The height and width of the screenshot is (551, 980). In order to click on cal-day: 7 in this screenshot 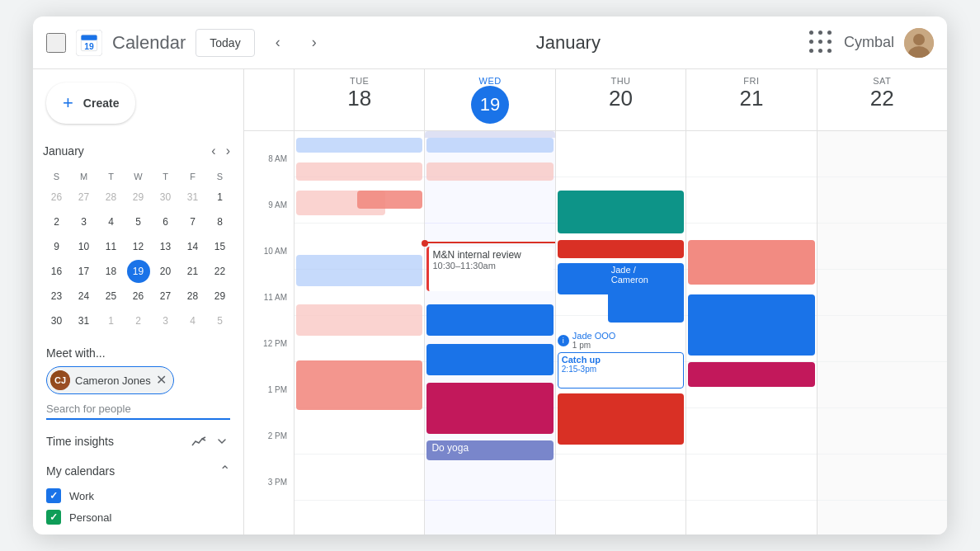, I will do `click(193, 222)`.